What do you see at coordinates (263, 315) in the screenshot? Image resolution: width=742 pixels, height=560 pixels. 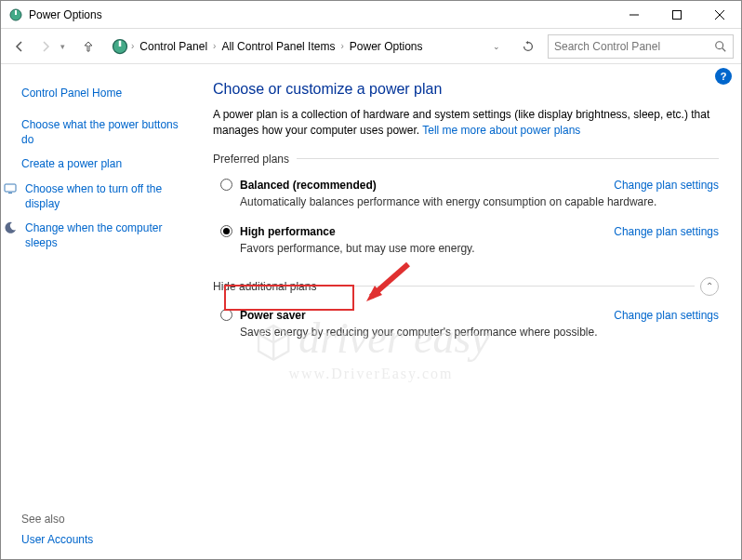 I see `plan-radio-power-saver: Power saver` at bounding box center [263, 315].